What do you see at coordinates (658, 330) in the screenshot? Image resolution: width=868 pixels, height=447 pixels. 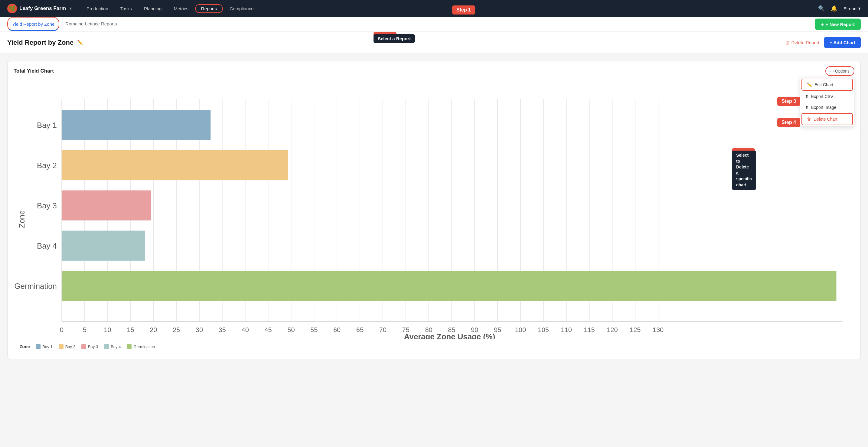 I see `svg-text: 130` at bounding box center [658, 330].